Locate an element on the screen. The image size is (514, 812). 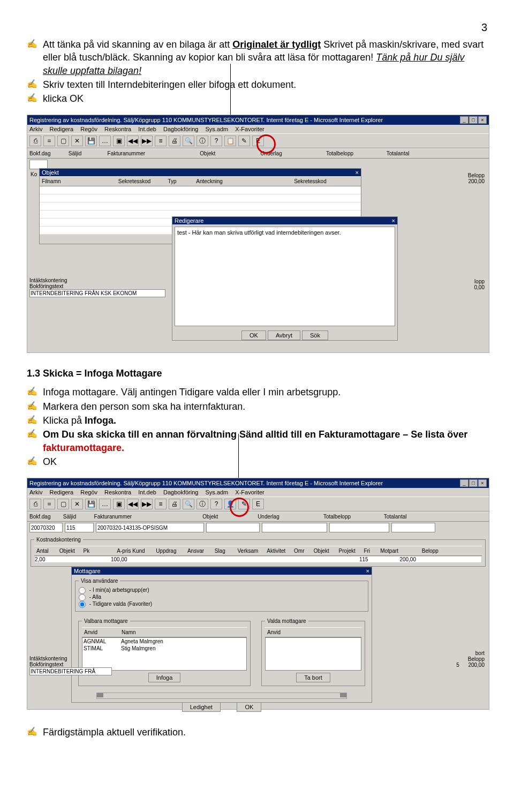
text: Klicka på is located at coordinates (64, 420).